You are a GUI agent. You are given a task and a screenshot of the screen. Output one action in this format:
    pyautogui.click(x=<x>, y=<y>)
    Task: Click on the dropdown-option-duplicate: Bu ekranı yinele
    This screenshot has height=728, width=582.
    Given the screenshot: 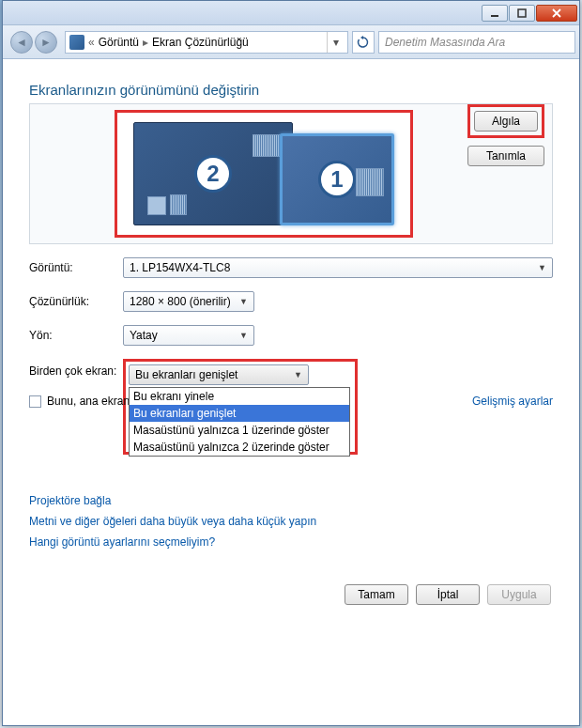 What is the action you would take?
    pyautogui.click(x=239, y=396)
    